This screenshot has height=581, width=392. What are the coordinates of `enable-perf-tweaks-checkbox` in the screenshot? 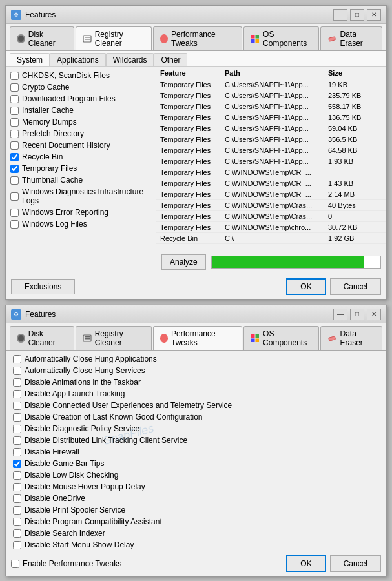 It's located at (15, 564).